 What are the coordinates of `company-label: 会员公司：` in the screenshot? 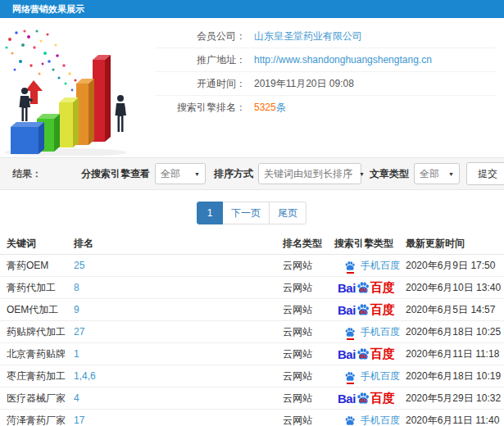 It's located at (201, 36).